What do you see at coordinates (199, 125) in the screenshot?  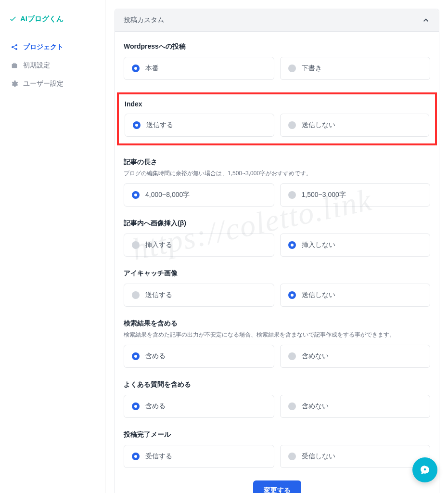 I see `radio-index-send: 送信する` at bounding box center [199, 125].